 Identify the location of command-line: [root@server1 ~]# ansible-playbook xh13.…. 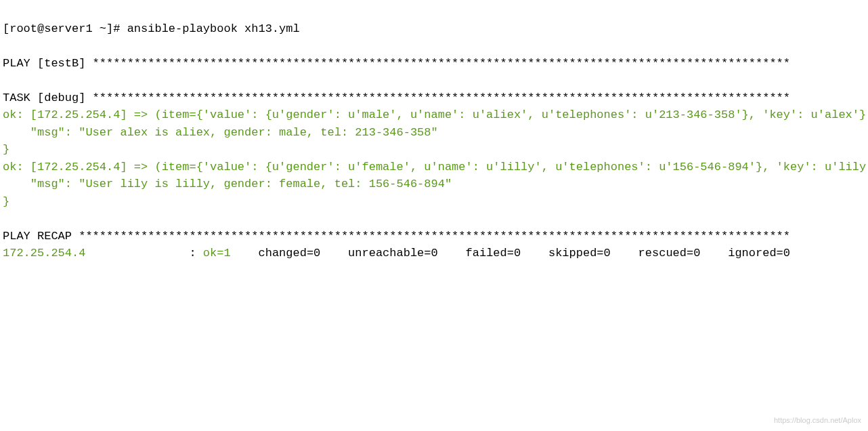
(152, 28).